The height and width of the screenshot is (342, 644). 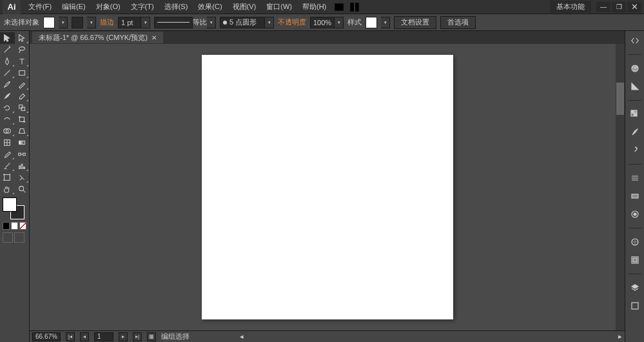 What do you see at coordinates (211, 23) in the screenshot?
I see `profile-dd: ▾` at bounding box center [211, 23].